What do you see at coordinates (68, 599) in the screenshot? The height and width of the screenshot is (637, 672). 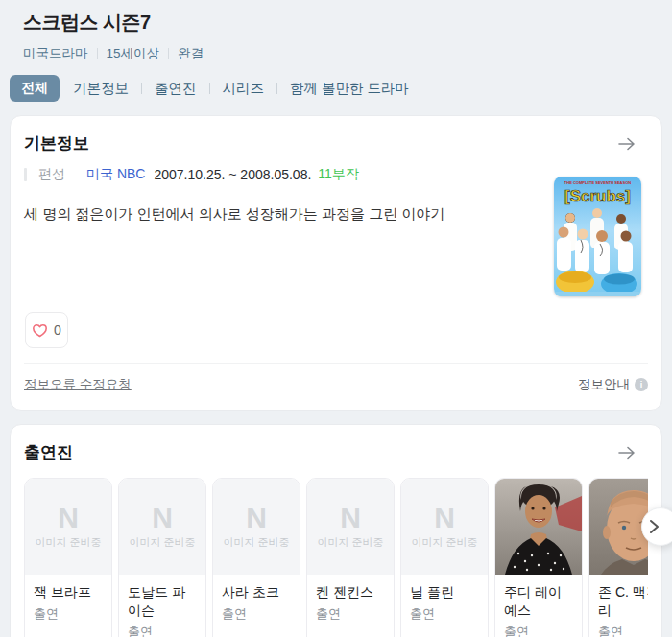 I see `cast-info: 잭 브라프 출연` at bounding box center [68, 599].